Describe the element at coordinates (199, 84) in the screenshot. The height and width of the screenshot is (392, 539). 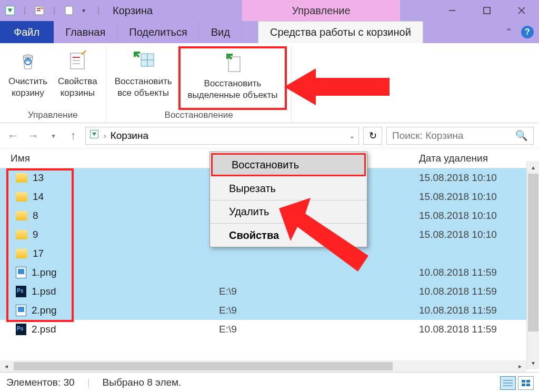
I see `ribbon-group-restore: Восстановить все объекты Восстановить вы…` at that location.